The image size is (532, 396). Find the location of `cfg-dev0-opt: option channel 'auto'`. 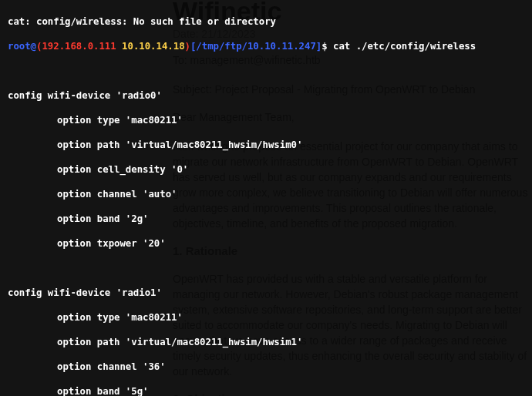

cfg-dev0-opt: option channel 'auto' is located at coordinates (117, 194).